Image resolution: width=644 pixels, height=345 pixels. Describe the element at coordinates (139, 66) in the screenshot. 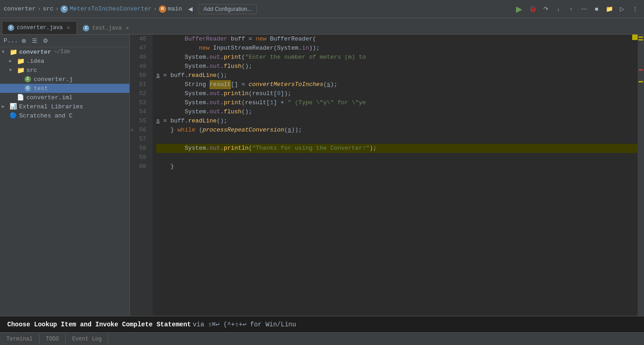

I see `ln-49: 49` at that location.